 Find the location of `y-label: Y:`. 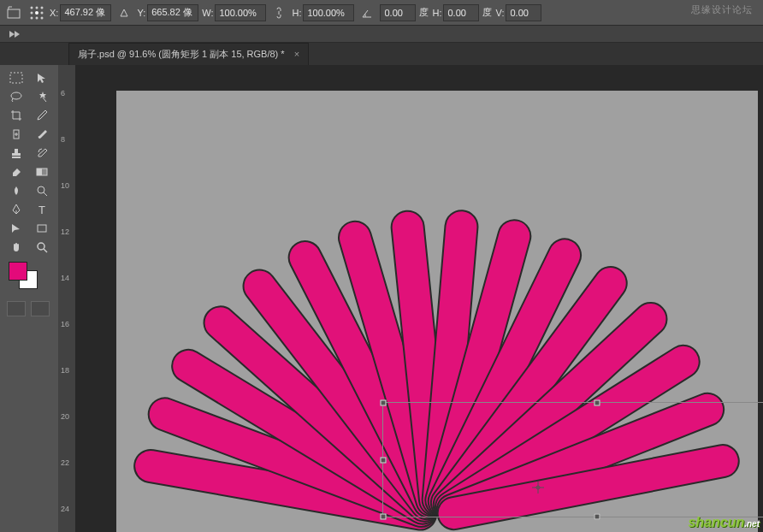

y-label: Y: is located at coordinates (141, 13).